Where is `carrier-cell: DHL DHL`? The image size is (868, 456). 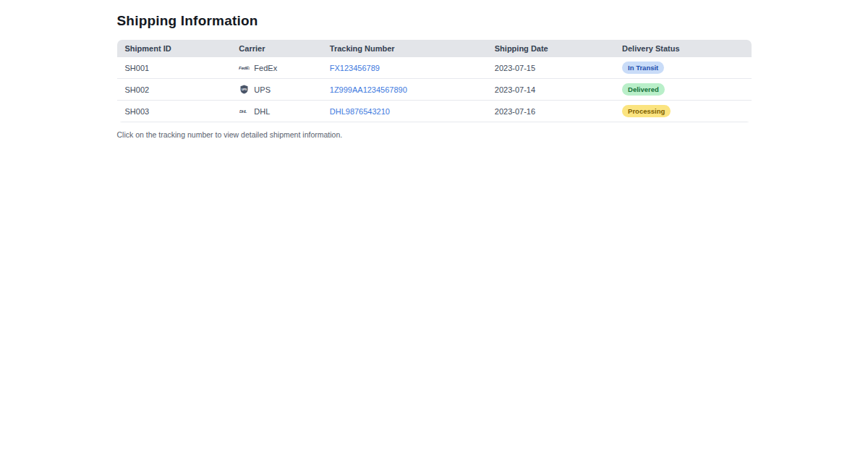
carrier-cell: DHL DHL is located at coordinates (276, 111).